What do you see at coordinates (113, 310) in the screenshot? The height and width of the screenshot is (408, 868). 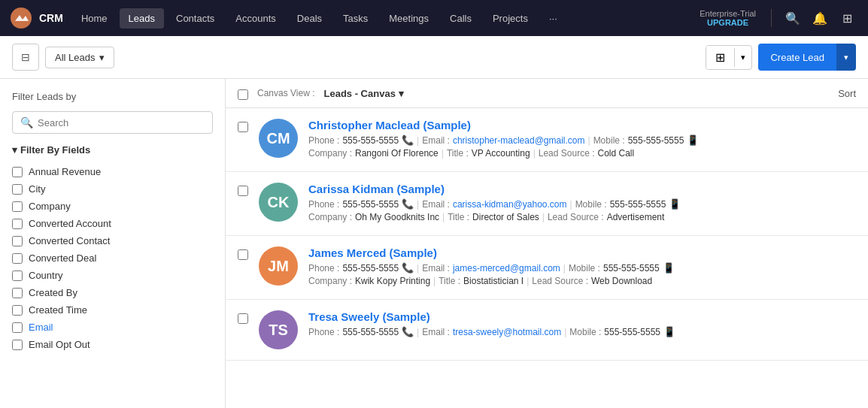 I see `filter-created-time: Created Time` at bounding box center [113, 310].